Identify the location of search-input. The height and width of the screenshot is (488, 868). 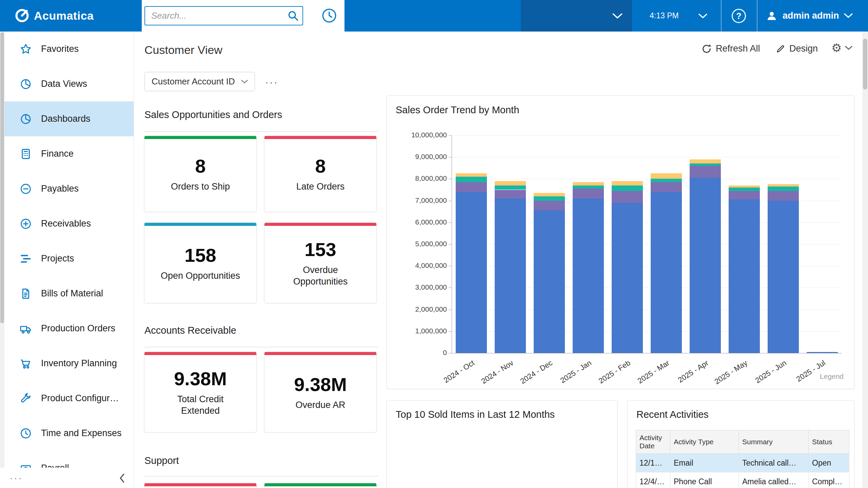
(224, 16).